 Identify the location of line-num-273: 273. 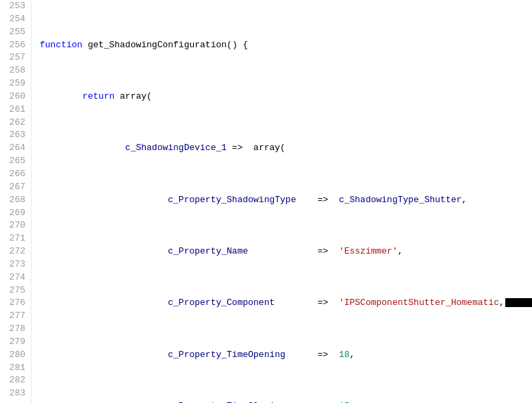
(14, 265).